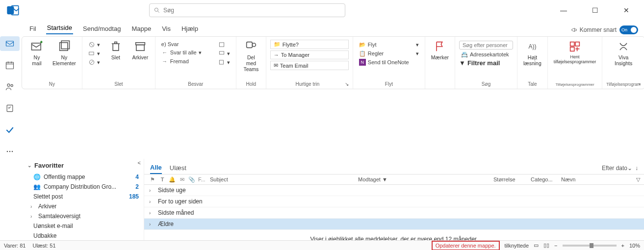  What do you see at coordinates (33, 28) in the screenshot?
I see `tab-file: Fil` at bounding box center [33, 28].